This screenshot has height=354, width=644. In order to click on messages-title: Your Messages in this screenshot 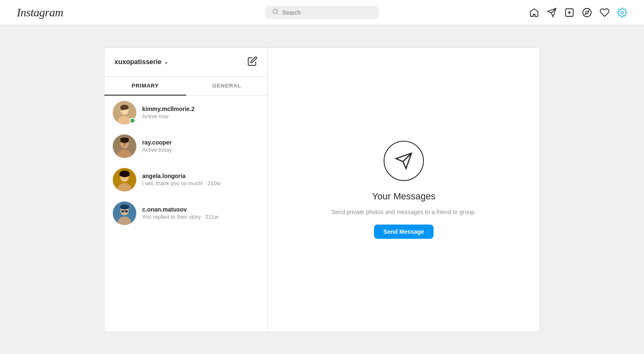, I will do `click(404, 196)`.